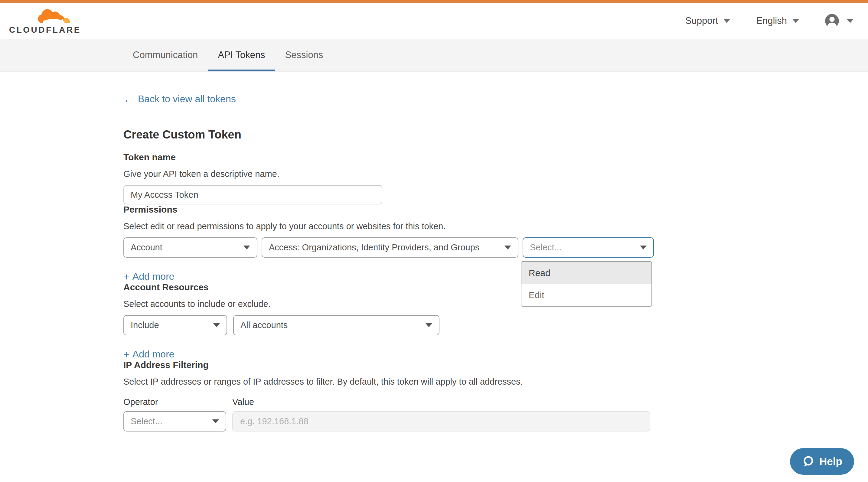 This screenshot has height=482, width=868. Describe the element at coordinates (149, 354) in the screenshot. I see `account-resources-add-more-link: + Add more` at that location.